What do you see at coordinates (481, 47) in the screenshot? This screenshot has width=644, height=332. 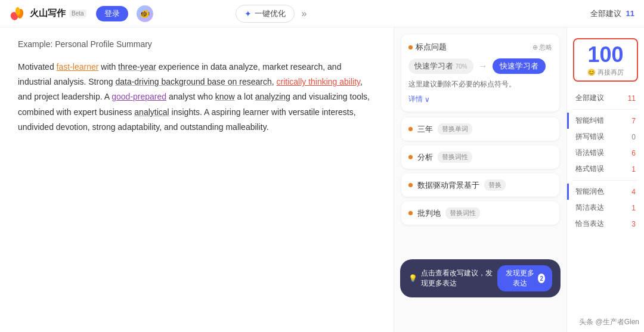 I see `card-header: 标点问题 ⊕ 忽略` at bounding box center [481, 47].